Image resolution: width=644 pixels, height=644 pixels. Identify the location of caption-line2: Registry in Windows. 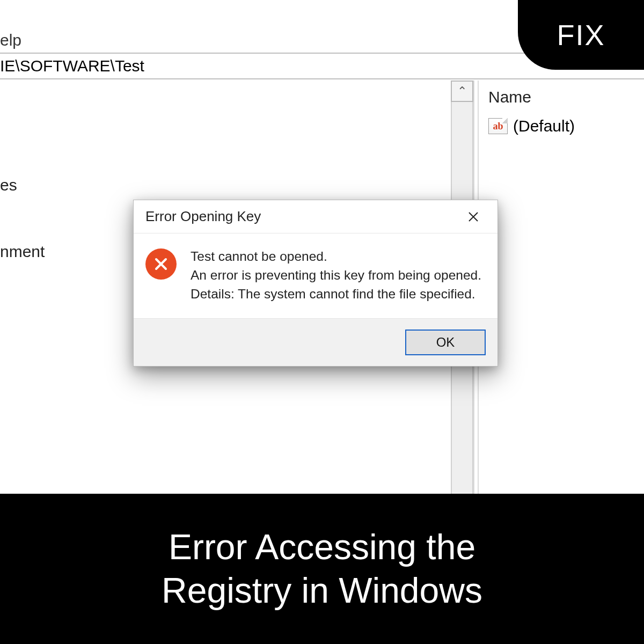
(322, 590).